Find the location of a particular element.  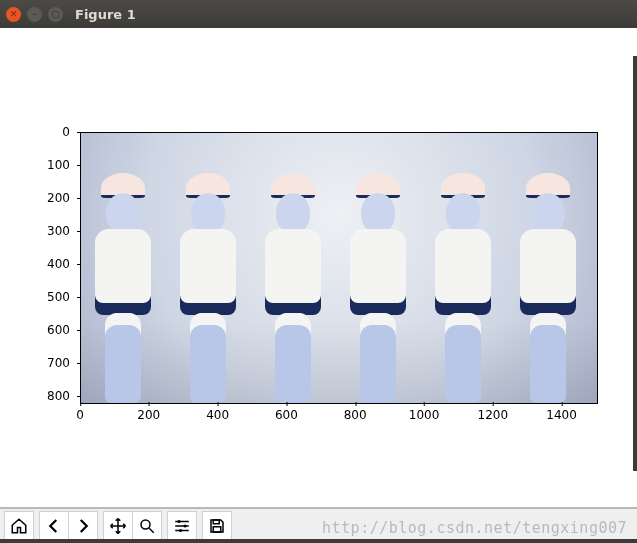

forward-button is located at coordinates (83, 526).